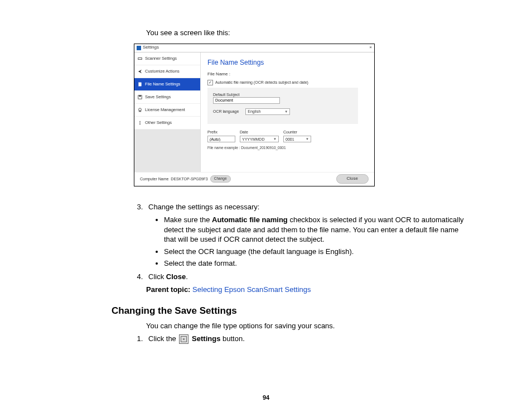 The width and height of the screenshot is (532, 412). I want to click on window-close-button: ×, so click(370, 48).